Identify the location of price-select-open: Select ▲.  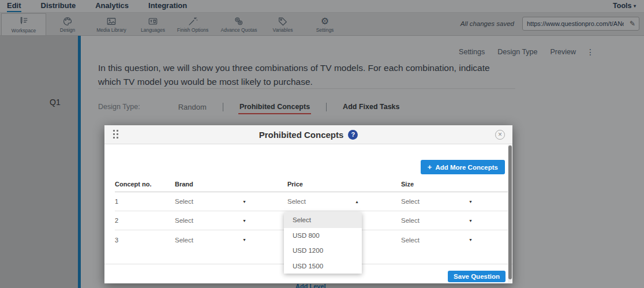
(323, 201).